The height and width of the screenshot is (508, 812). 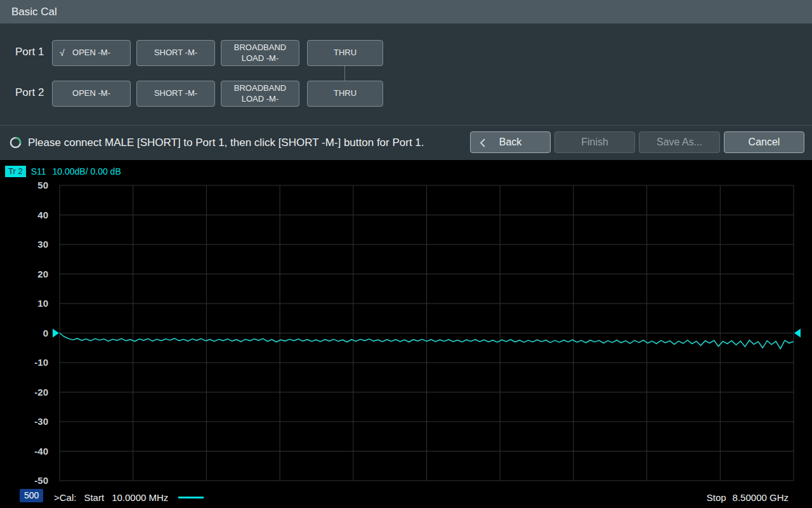 What do you see at coordinates (345, 53) in the screenshot?
I see `port1-thru-button: THRU` at bounding box center [345, 53].